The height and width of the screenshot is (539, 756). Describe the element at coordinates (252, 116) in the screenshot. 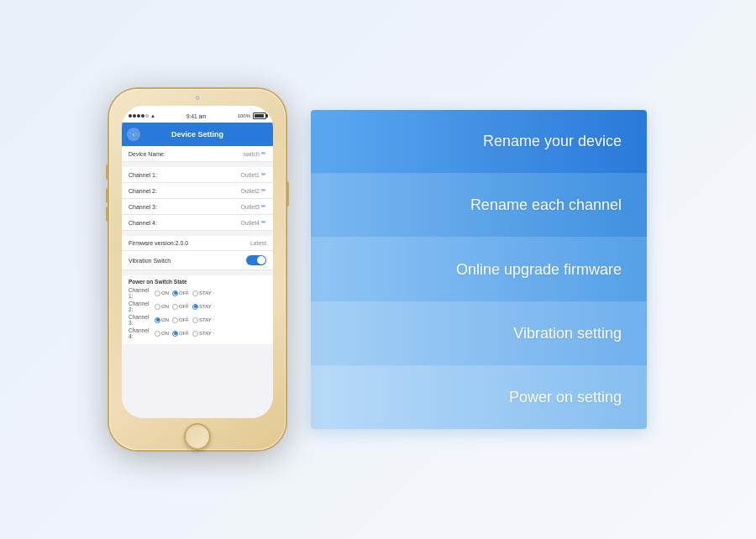

I see `status-right: 100%` at that location.